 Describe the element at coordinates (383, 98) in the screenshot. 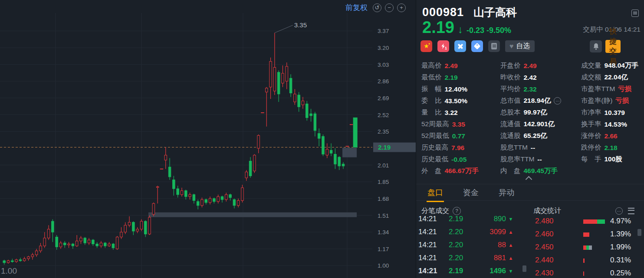

I see `svg-text: 2.69` at that location.